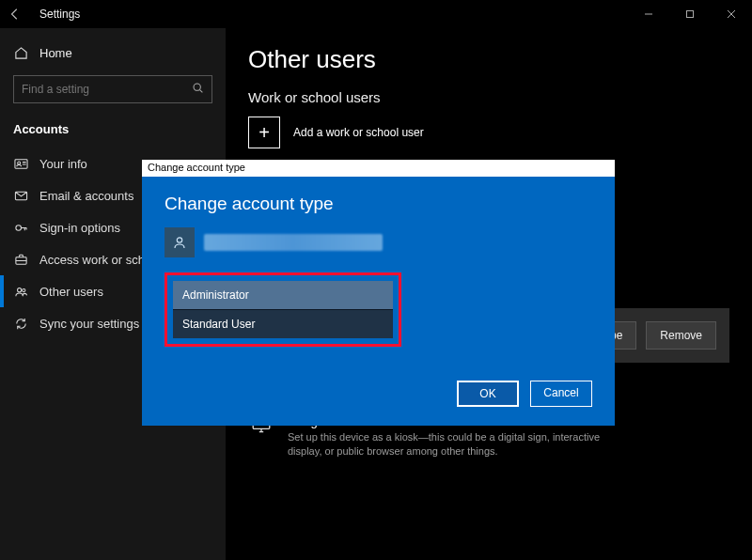  Describe the element at coordinates (60, 14) in the screenshot. I see `window-title: Settings` at that location.